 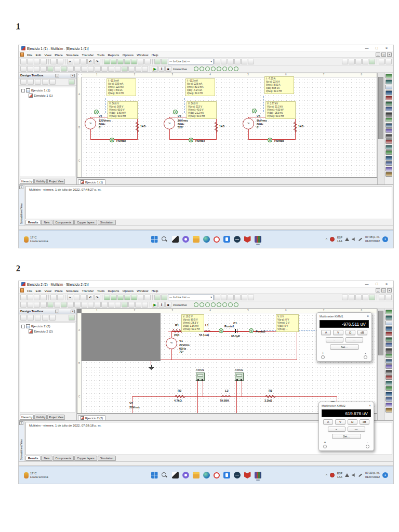 I want to click on place-bus-icon, so click(x=145, y=69).